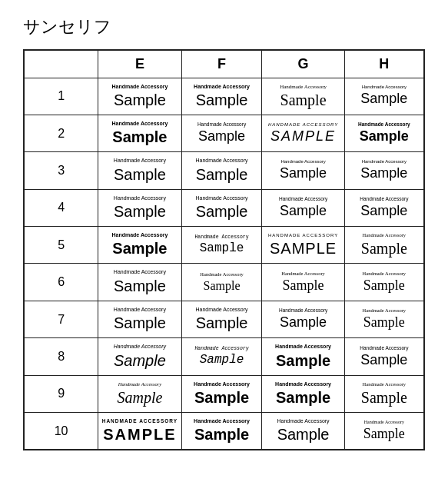 The image size is (448, 482). Describe the element at coordinates (384, 432) in the screenshot. I see `cell-10h: Handmade Accessory Sample` at that location.